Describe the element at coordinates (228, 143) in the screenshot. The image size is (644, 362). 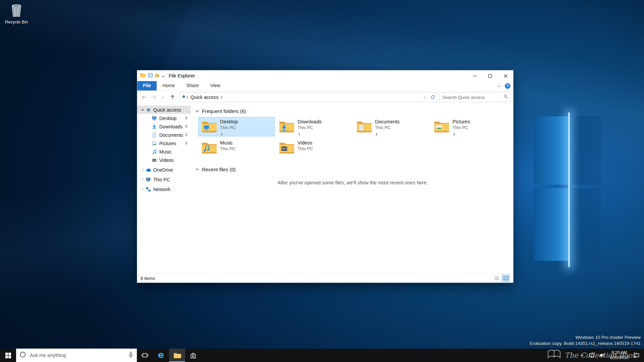
I see `folder-name: Music` at that location.